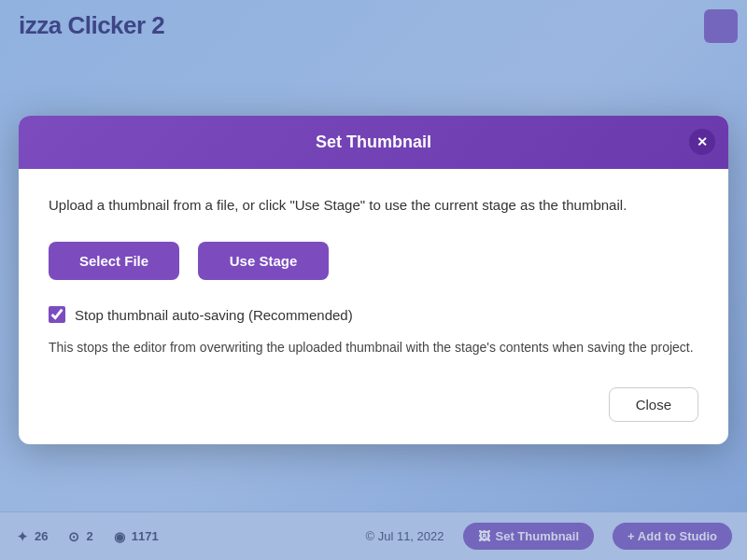 The image size is (747, 560). Describe the element at coordinates (214, 315) in the screenshot. I see `autosave-label: Stop thumbnail auto-saving (Recommended)` at that location.